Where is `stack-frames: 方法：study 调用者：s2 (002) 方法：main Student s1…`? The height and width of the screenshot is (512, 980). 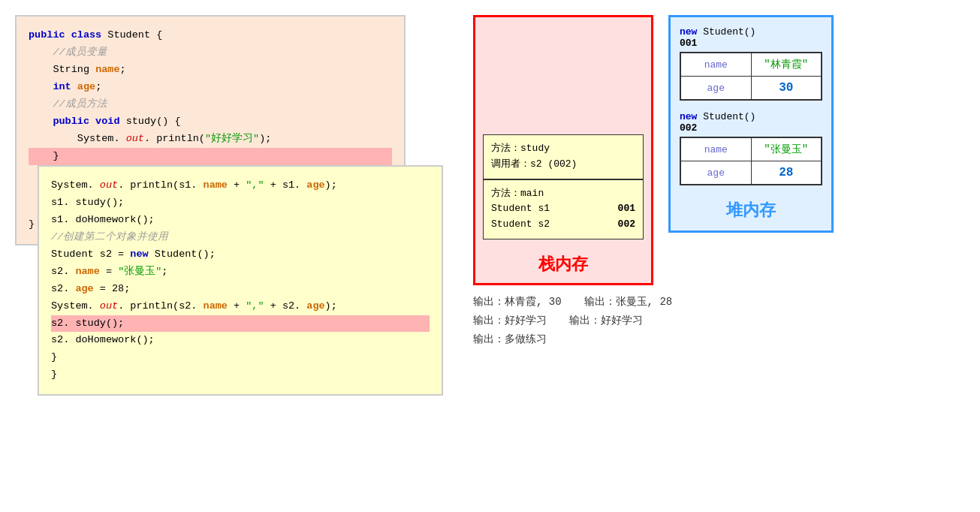 stack-frames: 方法：study 调用者：s2 (002) 方法：main Student s1… is located at coordinates (563, 187).